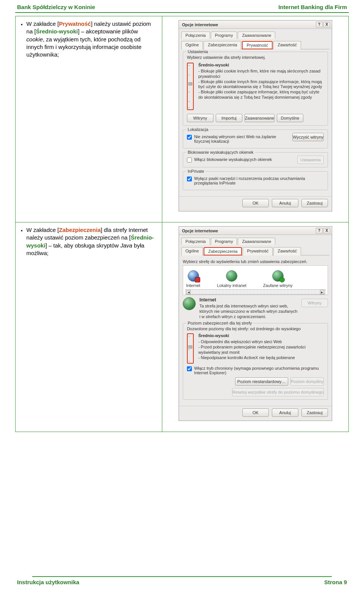 This screenshot has height=599, width=364. I want to click on protected-mode-checkbox, so click(190, 369).